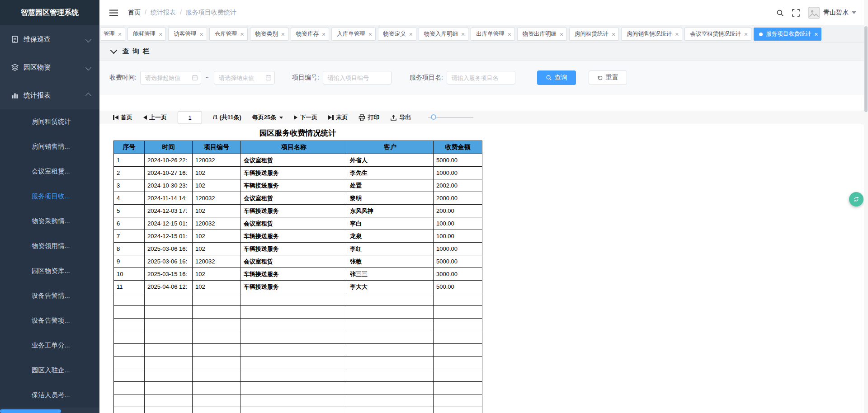 The width and height of the screenshot is (868, 413). I want to click on last-page-icon, so click(331, 117).